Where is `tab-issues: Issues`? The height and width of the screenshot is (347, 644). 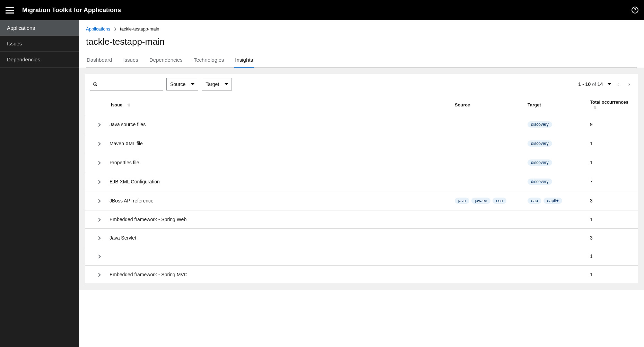 tab-issues: Issues is located at coordinates (130, 60).